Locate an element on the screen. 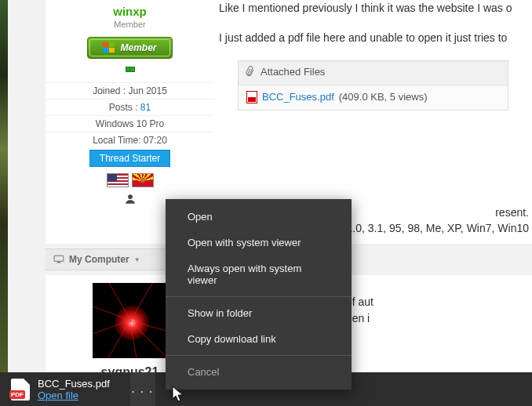  attachment-meta: (409.0 KB, 5 views) is located at coordinates (383, 97).